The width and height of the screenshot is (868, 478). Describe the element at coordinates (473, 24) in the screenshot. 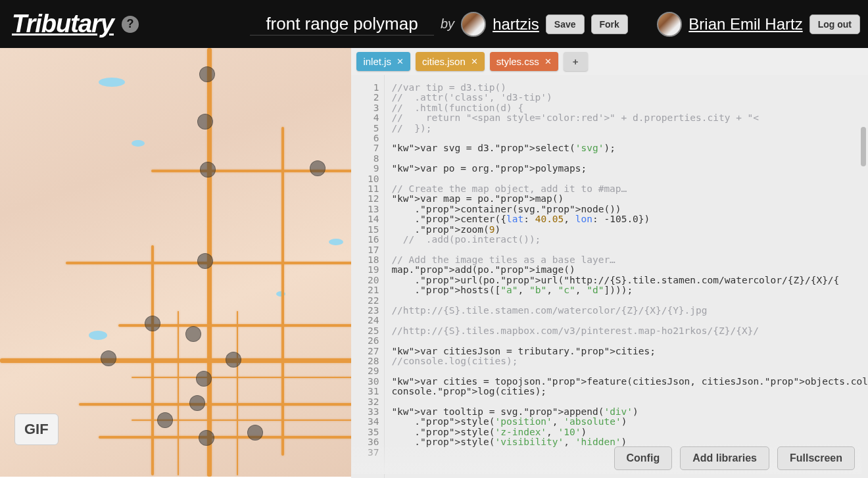

I see `author-avatar` at that location.